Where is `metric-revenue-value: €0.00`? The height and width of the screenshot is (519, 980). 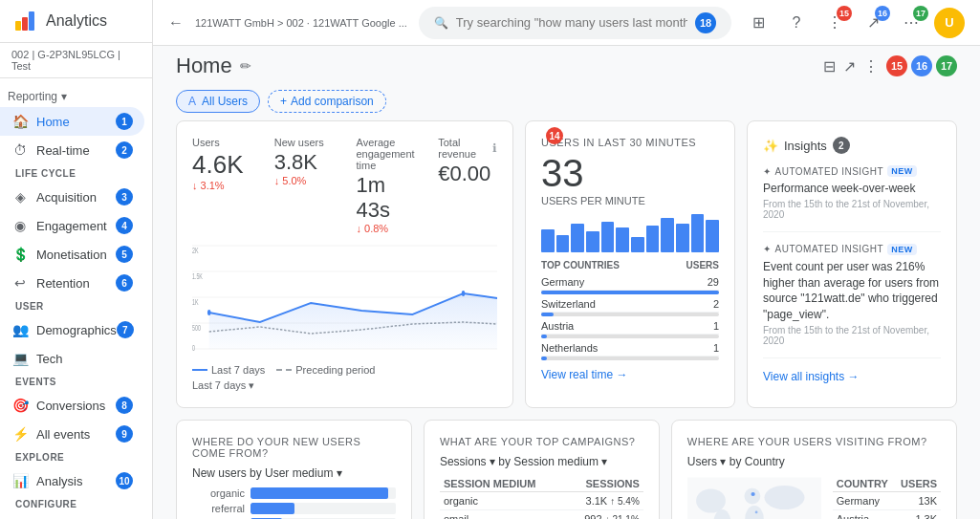
metric-revenue-value: €0.00 is located at coordinates (468, 174).